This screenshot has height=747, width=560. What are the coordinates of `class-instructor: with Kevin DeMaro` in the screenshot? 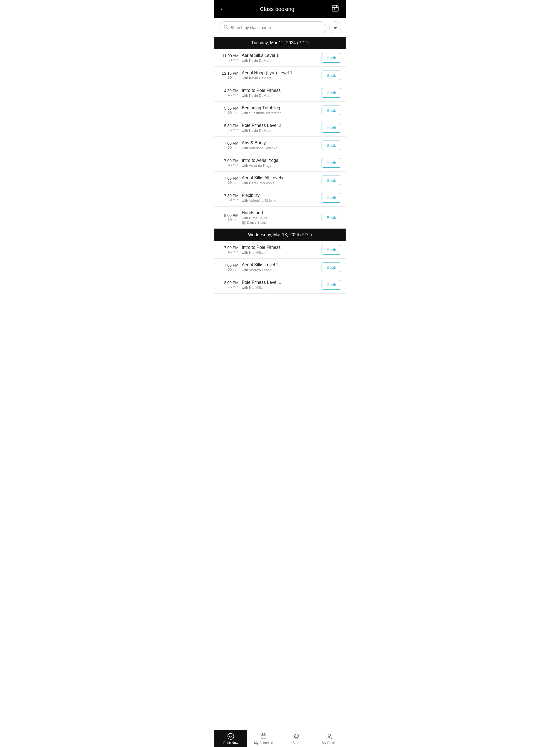 It's located at (280, 60).